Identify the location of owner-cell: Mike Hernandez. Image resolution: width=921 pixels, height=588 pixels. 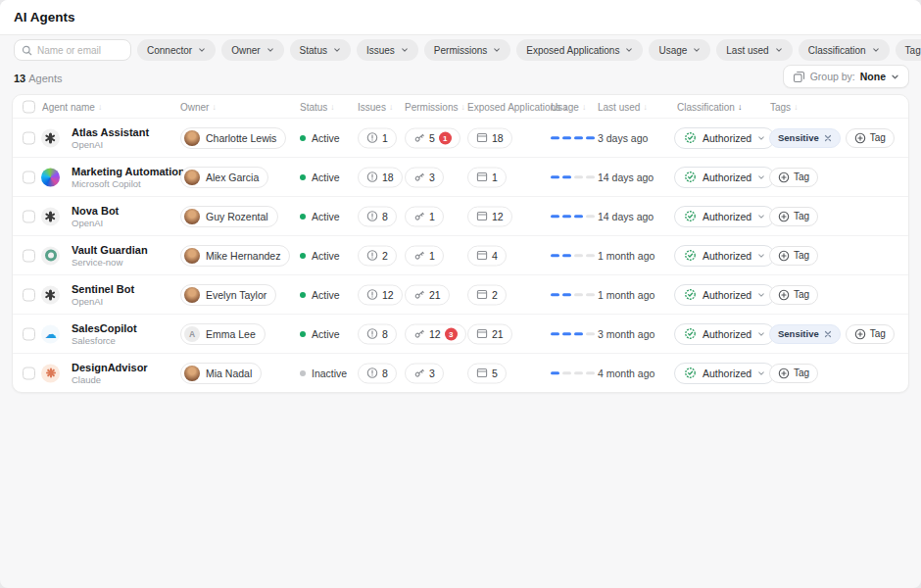
(235, 256).